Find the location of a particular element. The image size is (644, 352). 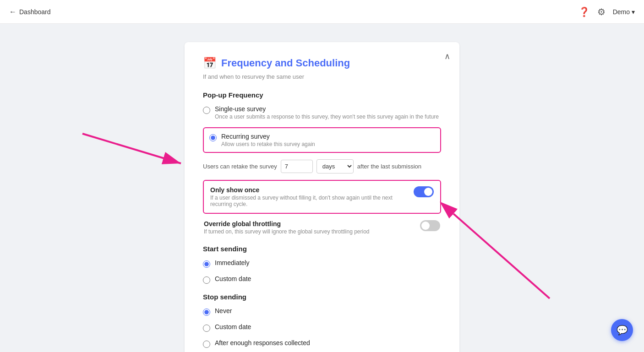

help-button: ❓ is located at coordinates (584, 12).